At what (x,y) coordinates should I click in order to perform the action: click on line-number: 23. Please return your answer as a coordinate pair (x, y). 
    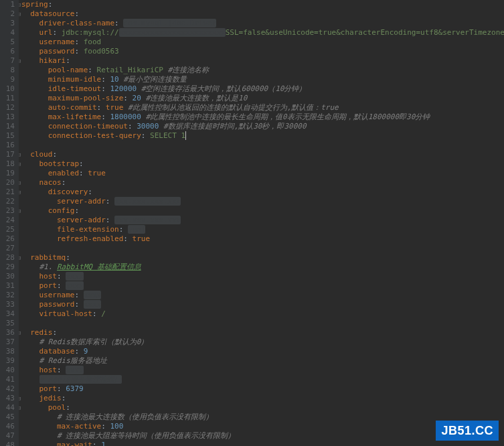
    Looking at the image, I should click on (7, 211).